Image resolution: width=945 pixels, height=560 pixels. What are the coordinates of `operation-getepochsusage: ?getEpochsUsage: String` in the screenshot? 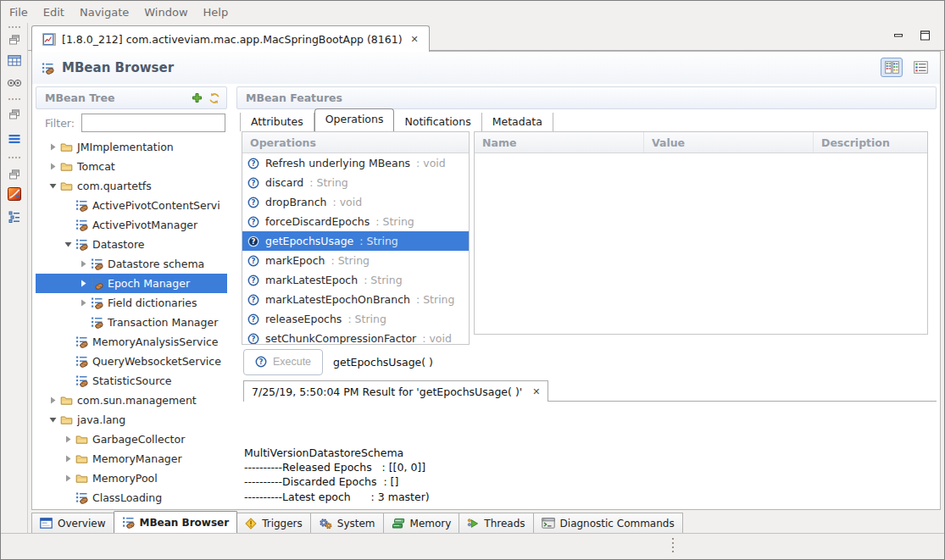 It's located at (356, 241).